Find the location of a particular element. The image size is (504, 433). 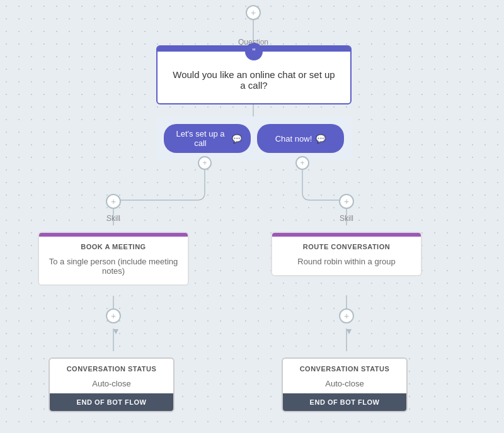

route-conversation-desc: Round robin within a group is located at coordinates (346, 264).